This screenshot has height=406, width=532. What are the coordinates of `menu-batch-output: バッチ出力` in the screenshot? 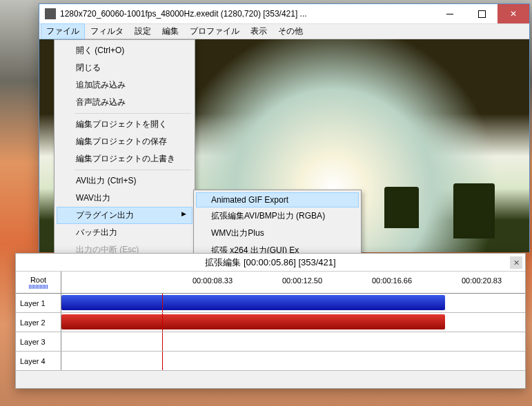 It's located at (124, 233).